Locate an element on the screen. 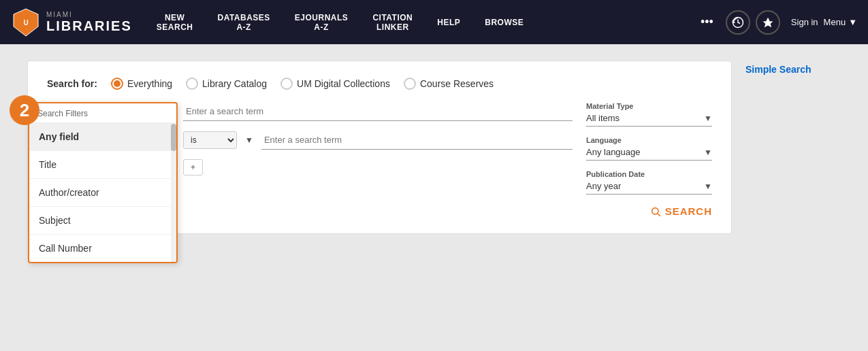  search-filters-dropdown: Search Filters Any field Title Author/cr… is located at coordinates (103, 182).